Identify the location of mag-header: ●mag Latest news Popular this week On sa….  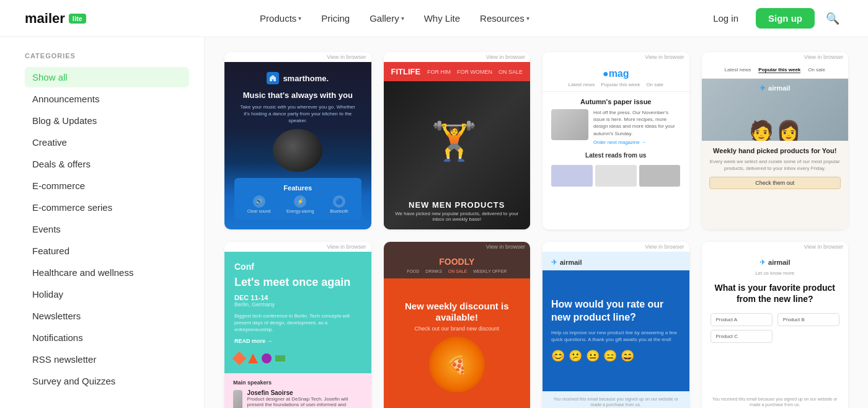
(616, 77).